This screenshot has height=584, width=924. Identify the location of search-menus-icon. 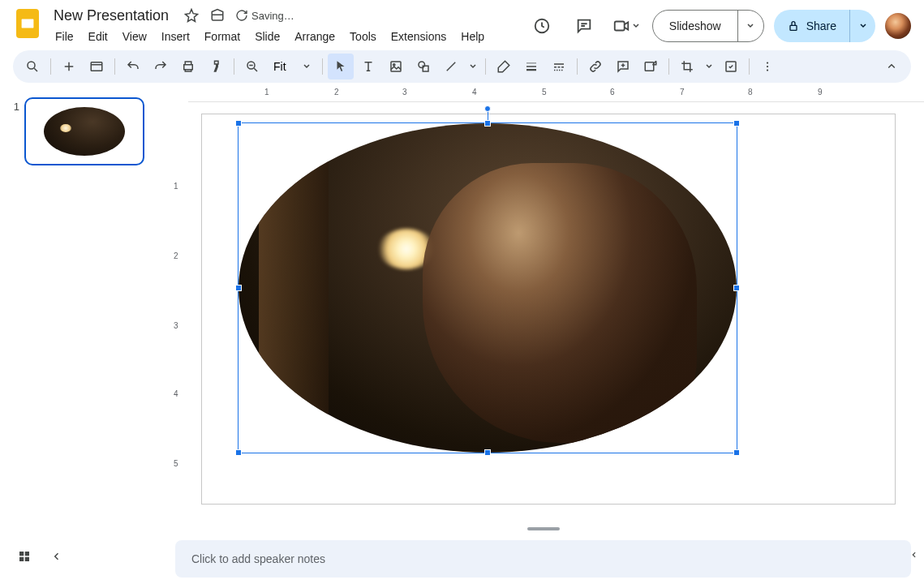
(32, 67).